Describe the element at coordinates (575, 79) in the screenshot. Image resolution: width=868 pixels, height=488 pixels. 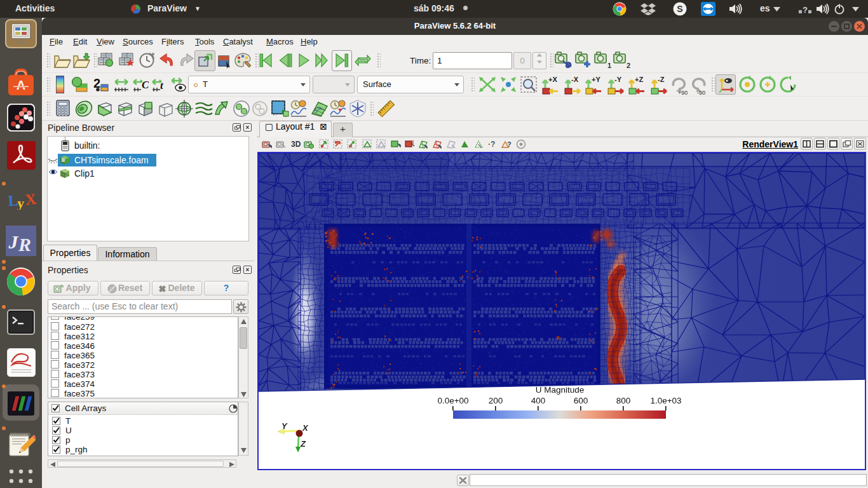
I see `svg-text: -X` at that location.